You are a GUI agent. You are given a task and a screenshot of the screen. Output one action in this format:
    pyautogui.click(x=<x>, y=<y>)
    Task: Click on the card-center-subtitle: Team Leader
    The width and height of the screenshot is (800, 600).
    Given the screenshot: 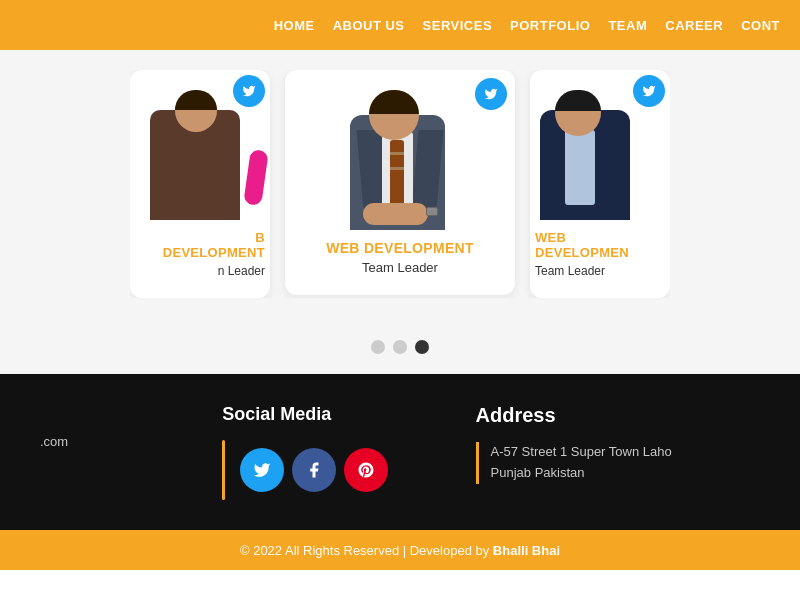 What is the action you would take?
    pyautogui.click(x=400, y=268)
    